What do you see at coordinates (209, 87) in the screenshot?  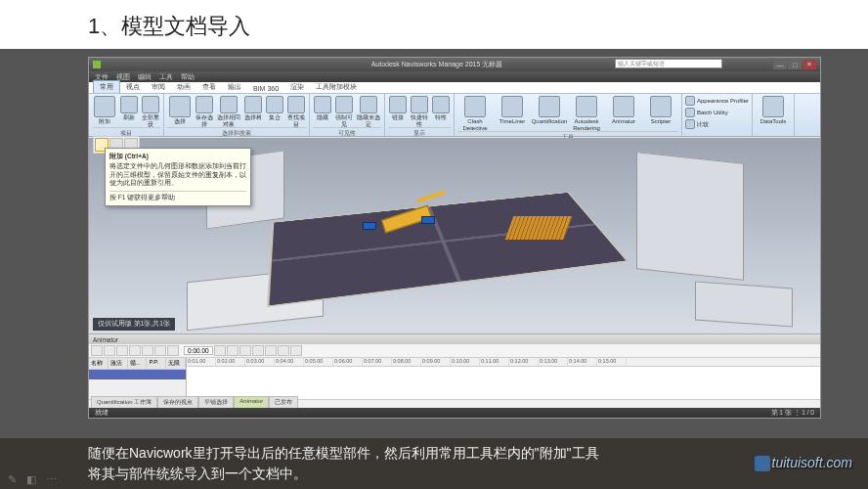 I see `ribbon-tab-view: 查看` at bounding box center [209, 87].